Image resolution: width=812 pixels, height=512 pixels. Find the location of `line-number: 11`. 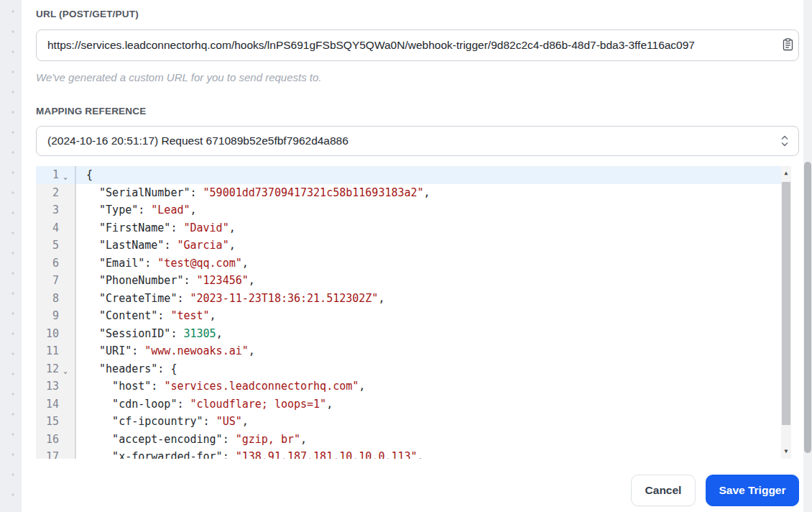

line-number: 11 is located at coordinates (47, 351).